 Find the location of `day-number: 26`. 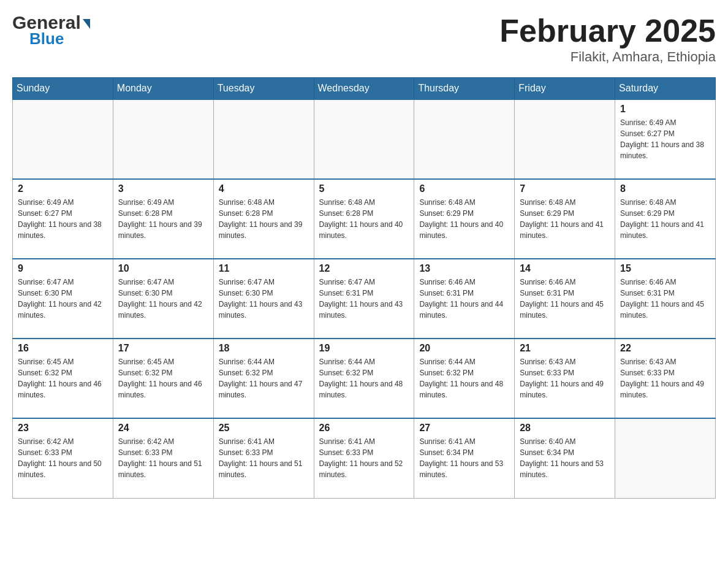

day-number: 26 is located at coordinates (364, 428).